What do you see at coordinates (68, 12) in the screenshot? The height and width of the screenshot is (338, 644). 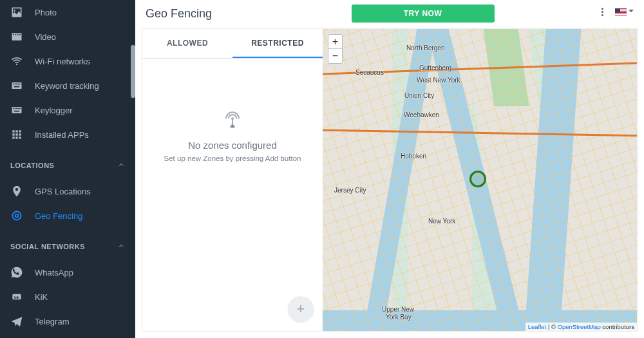 I see `sidebar-item-photo: Photo` at bounding box center [68, 12].